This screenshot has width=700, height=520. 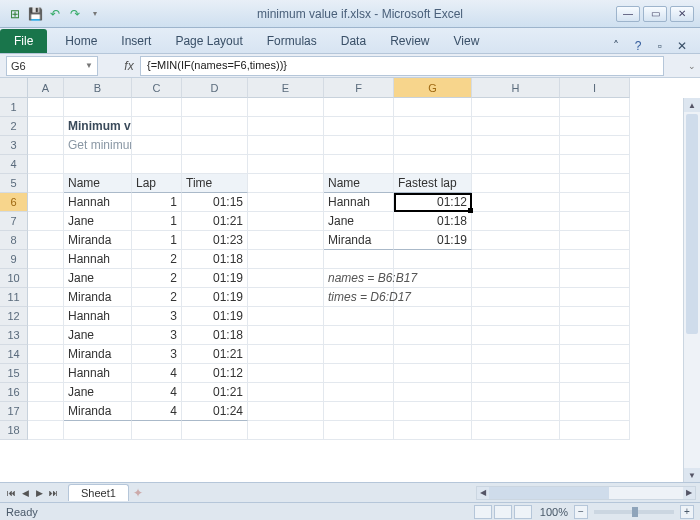 I want to click on scroll-up-icon: ▲, so click(x=692, y=105).